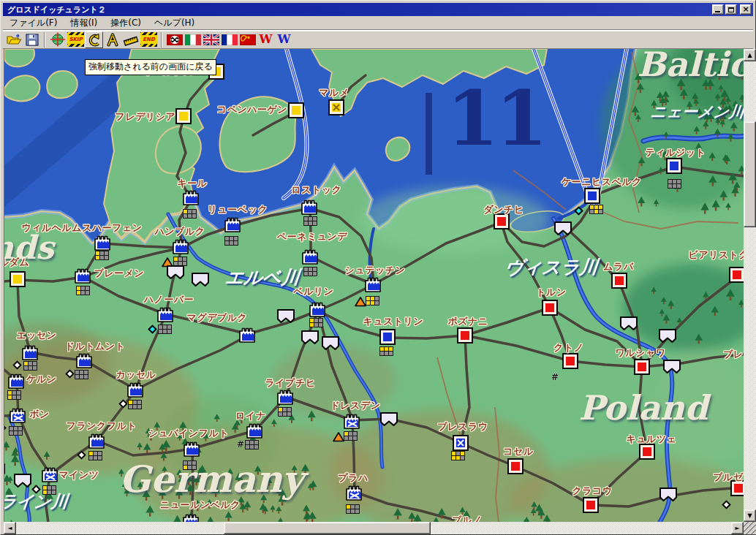 The height and width of the screenshot is (535, 756). Describe the element at coordinates (284, 39) in the screenshot. I see `war-status-blue-button: W` at that location.